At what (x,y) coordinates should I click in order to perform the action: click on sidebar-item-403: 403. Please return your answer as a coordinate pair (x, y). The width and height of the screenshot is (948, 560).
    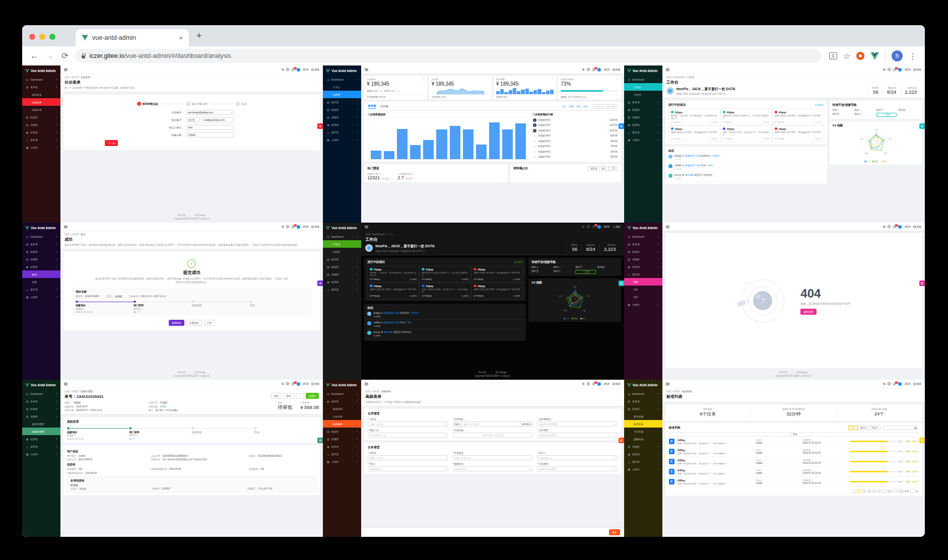
    Looking at the image, I should click on (643, 289).